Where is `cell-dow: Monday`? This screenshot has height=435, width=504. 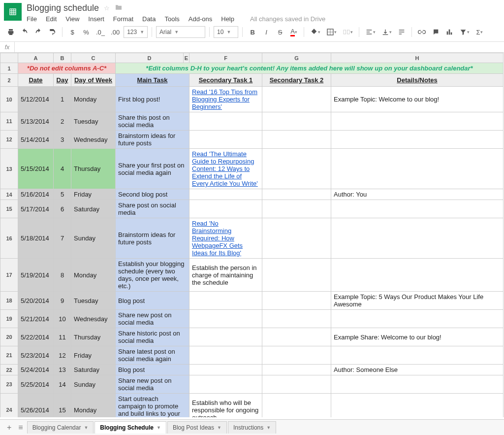 cell-dow: Monday is located at coordinates (94, 275).